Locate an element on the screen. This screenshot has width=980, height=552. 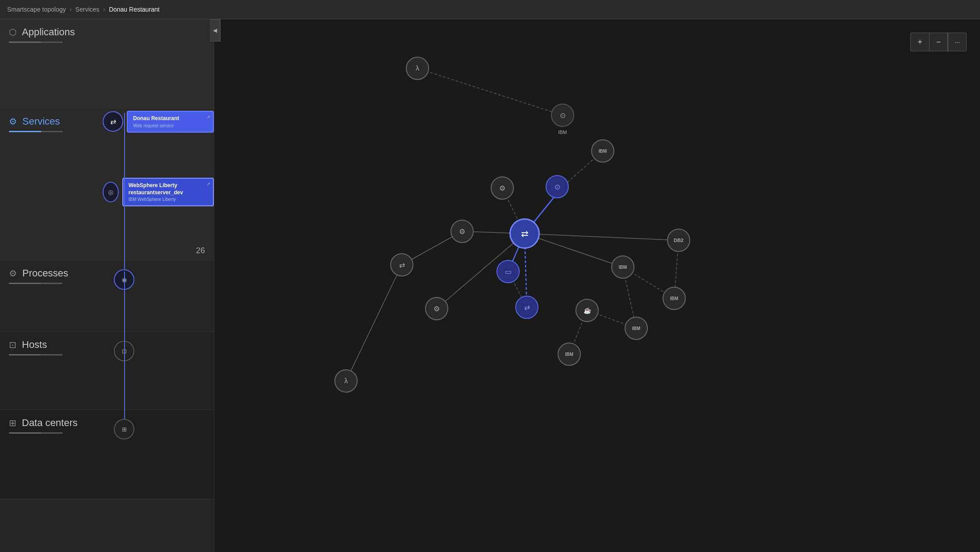
node-ibm5: IBM is located at coordinates (569, 354).